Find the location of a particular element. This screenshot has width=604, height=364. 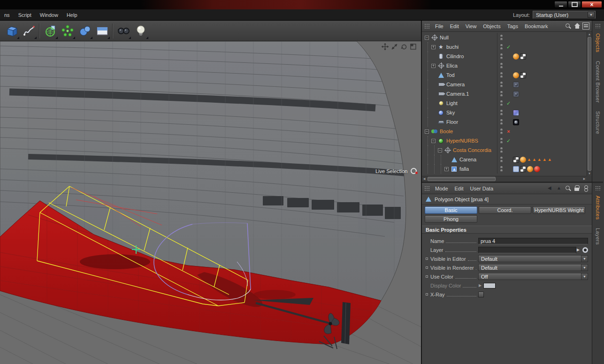

side-tab-structure: Structure is located at coordinates (598, 123).